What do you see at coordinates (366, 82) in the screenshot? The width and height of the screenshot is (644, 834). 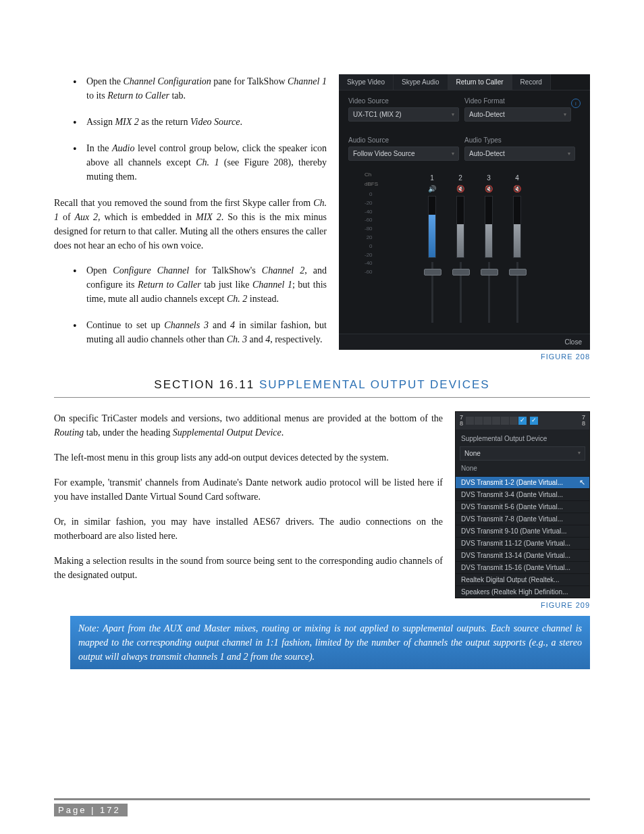 I see `panel-tab: Skype Video` at bounding box center [366, 82].